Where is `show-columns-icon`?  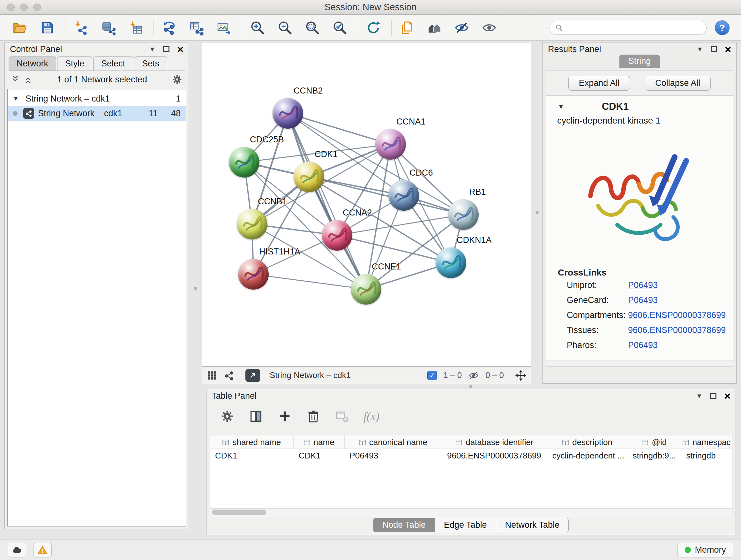 show-columns-icon is located at coordinates (256, 416).